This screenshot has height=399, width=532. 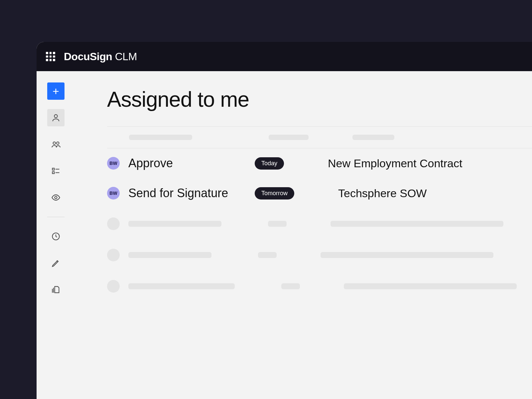 What do you see at coordinates (275, 194) in the screenshot?
I see `due-badge: Tomorrow` at bounding box center [275, 194].